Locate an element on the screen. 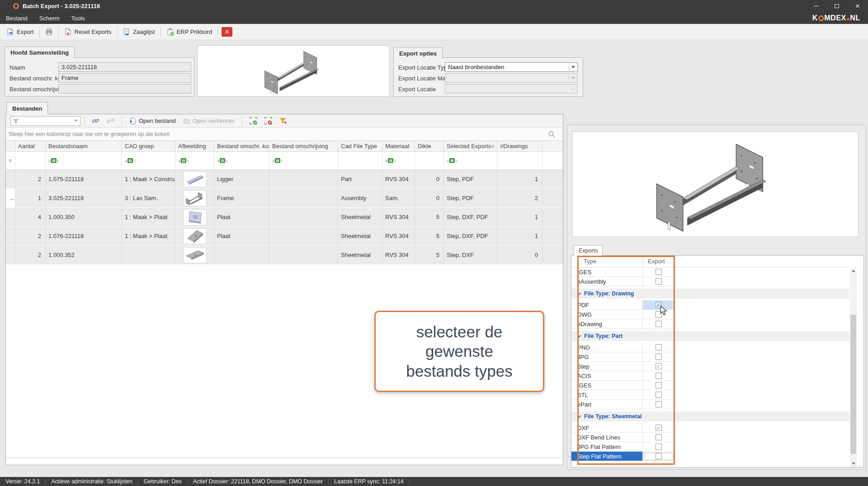 This screenshot has width=868, height=486. column-header-omschrijving: Bestand omschrijving is located at coordinates (304, 146).